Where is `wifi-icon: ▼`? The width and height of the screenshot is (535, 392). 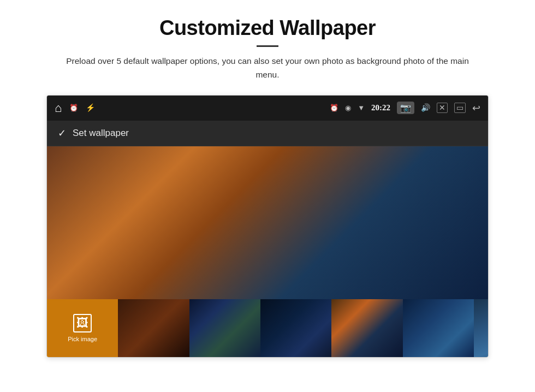 wifi-icon: ▼ is located at coordinates (361, 108).